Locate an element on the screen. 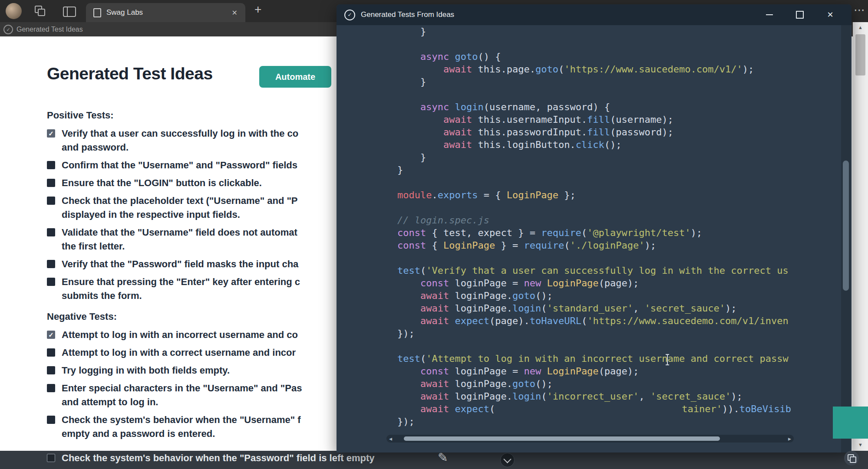  code-line: await this.loginButton.click(); is located at coordinates (624, 145).